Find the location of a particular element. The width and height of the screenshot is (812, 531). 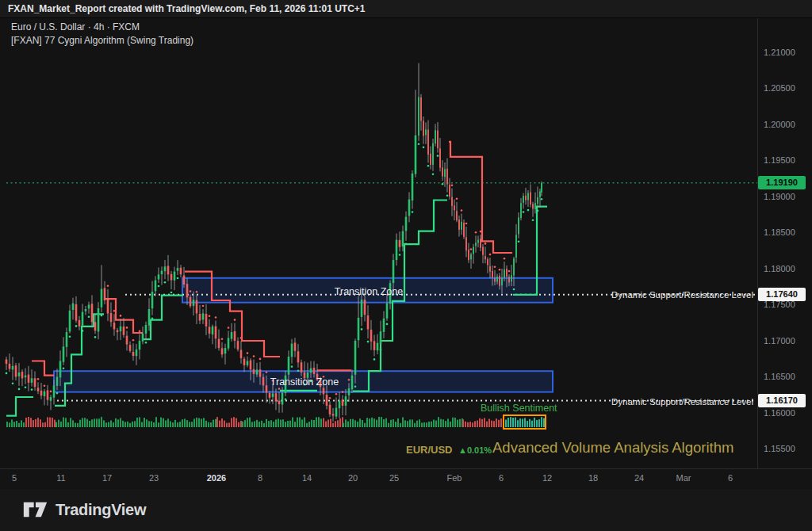

time-tick-label: 18 is located at coordinates (593, 478).